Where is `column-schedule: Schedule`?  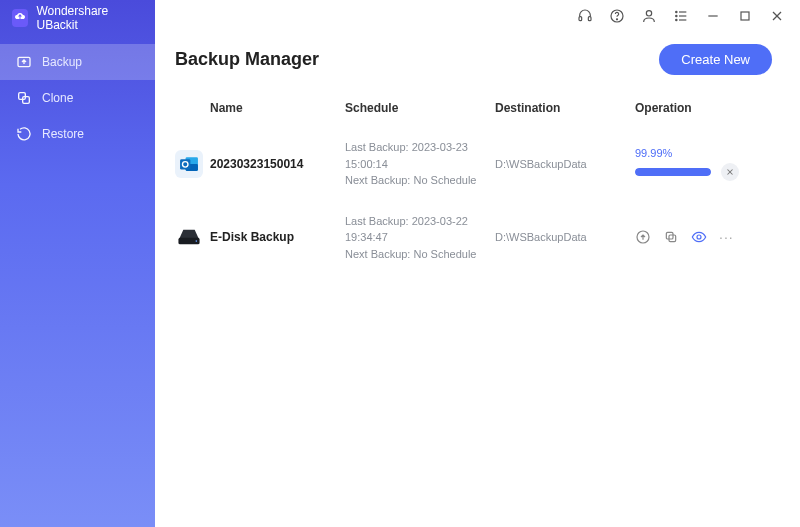 column-schedule: Schedule is located at coordinates (420, 108).